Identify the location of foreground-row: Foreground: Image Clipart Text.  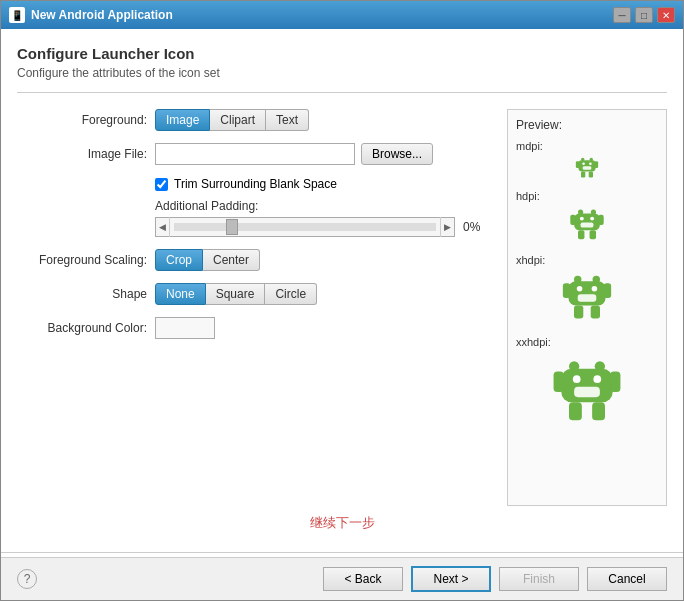
(256, 120).